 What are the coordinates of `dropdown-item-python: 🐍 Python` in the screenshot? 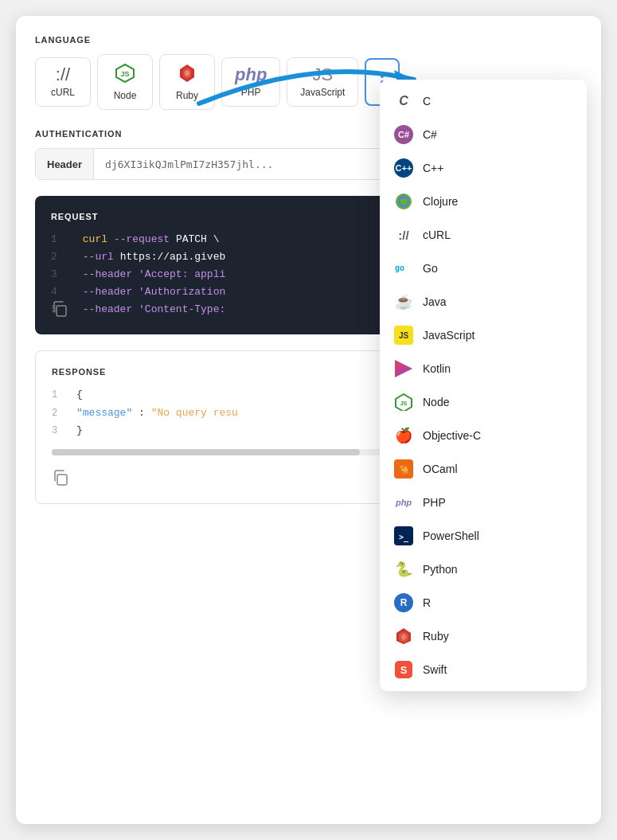 It's located at (483, 569).